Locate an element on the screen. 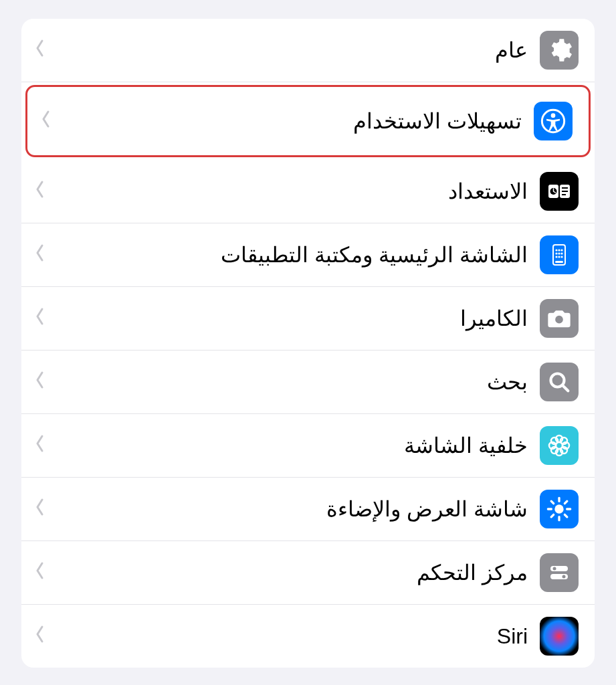 The height and width of the screenshot is (685, 616). camera-icon is located at coordinates (559, 318).